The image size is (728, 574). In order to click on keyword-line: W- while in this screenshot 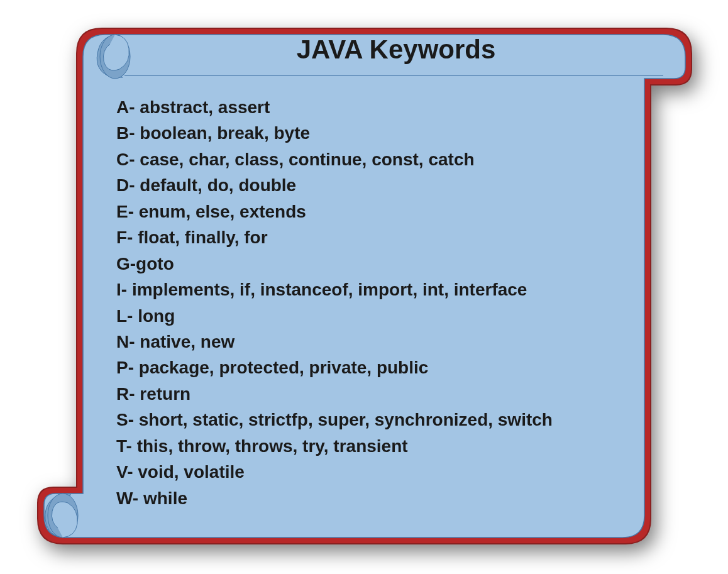, I will do `click(382, 498)`.